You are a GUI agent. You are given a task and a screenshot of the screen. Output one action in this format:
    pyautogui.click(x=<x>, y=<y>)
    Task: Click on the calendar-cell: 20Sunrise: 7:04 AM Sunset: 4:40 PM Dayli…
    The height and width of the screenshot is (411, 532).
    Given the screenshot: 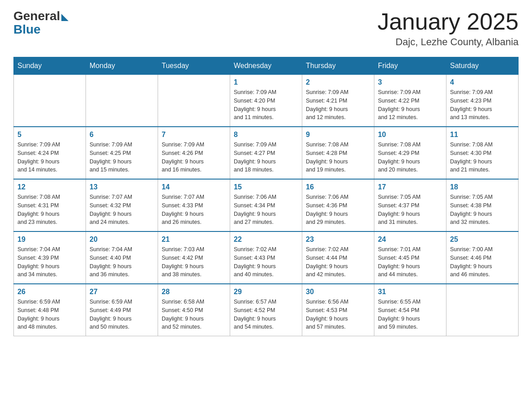 What is the action you would take?
    pyautogui.click(x=122, y=258)
    